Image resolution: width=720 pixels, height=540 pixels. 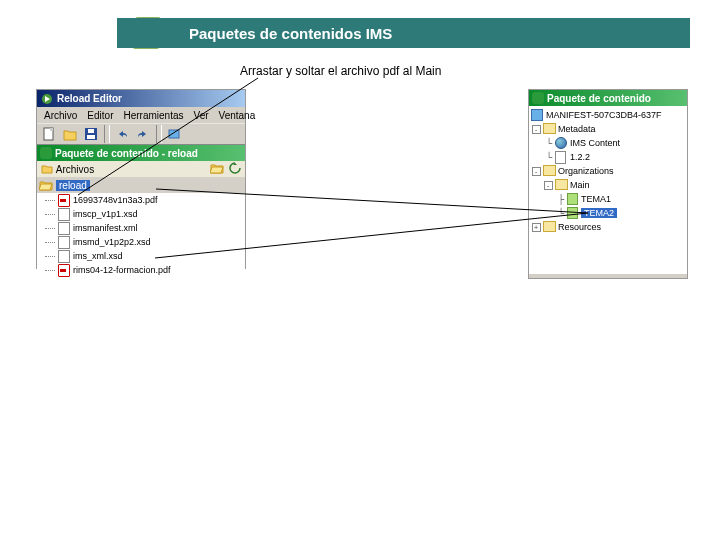 What do you see at coordinates (90, 98) in the screenshot?
I see `app-title: Reload Editor` at bounding box center [90, 98].